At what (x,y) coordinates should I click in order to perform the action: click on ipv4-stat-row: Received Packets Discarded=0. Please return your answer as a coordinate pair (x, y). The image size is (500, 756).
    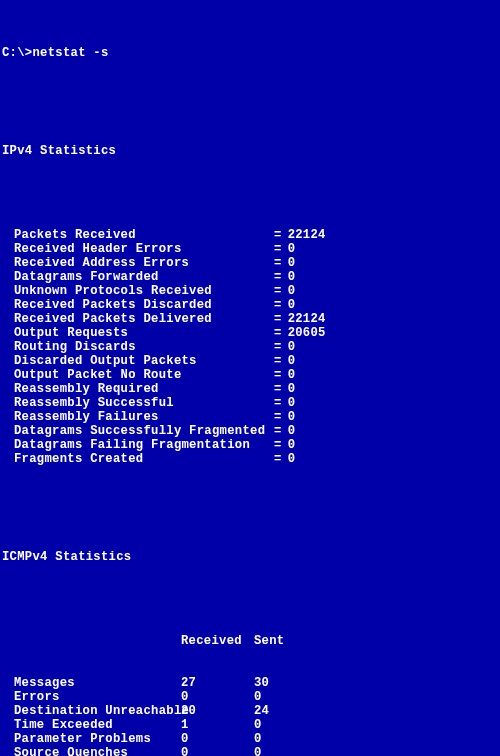
    Looking at the image, I should click on (257, 305).